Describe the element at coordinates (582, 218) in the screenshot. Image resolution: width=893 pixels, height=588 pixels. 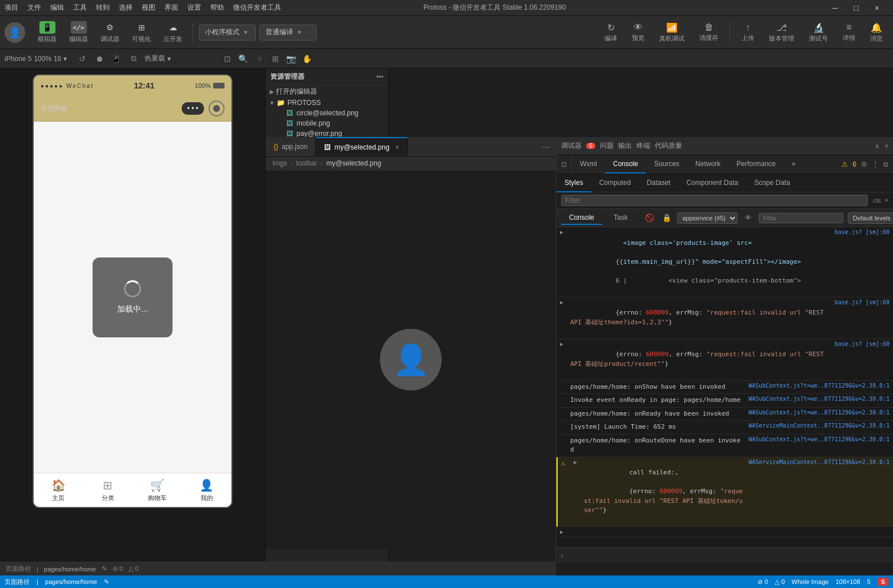
I see `console-main-tab: Console` at that location.